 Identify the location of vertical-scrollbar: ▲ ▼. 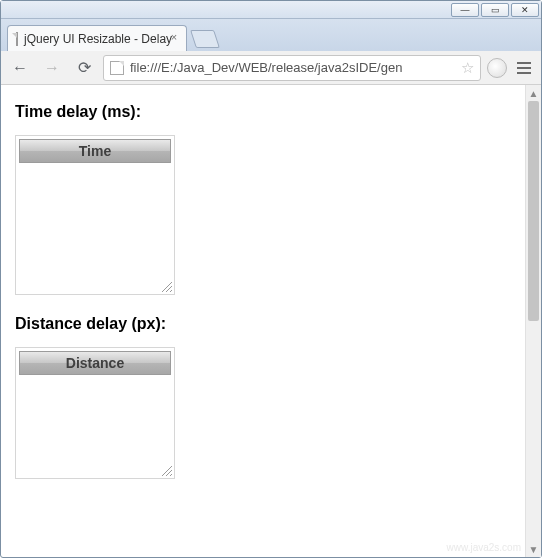
(533, 321).